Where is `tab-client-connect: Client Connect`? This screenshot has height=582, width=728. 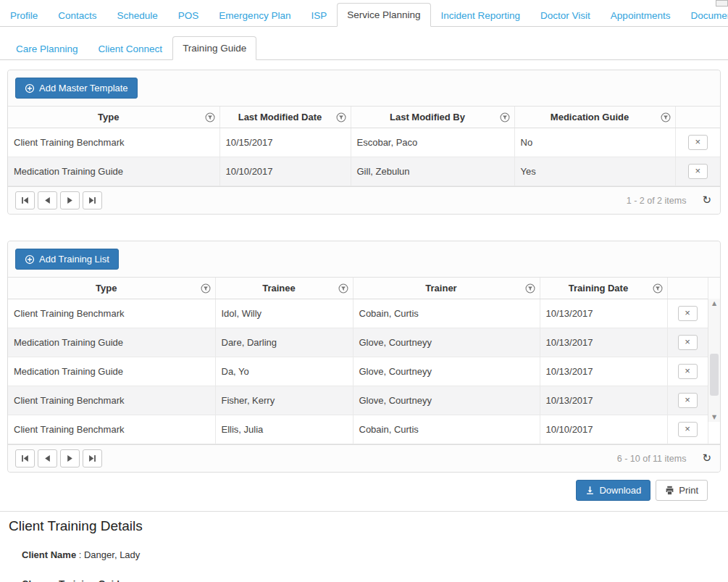
tab-client-connect: Client Connect is located at coordinates (130, 49).